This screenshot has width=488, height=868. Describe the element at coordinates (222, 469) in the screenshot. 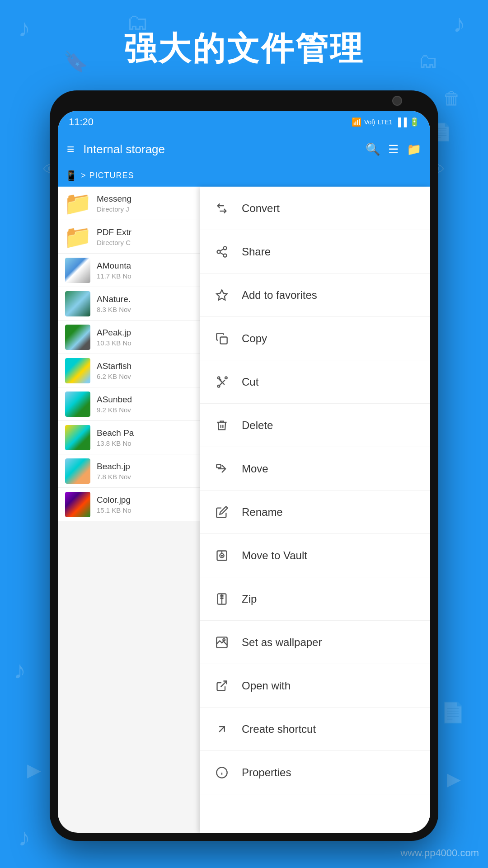

I see `move-icon` at that location.